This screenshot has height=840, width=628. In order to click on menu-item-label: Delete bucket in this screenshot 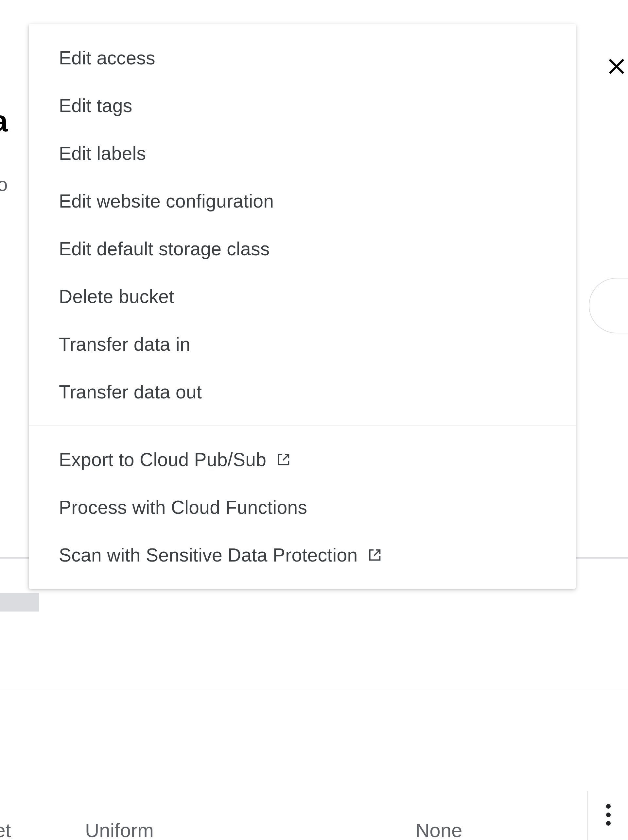, I will do `click(116, 296)`.